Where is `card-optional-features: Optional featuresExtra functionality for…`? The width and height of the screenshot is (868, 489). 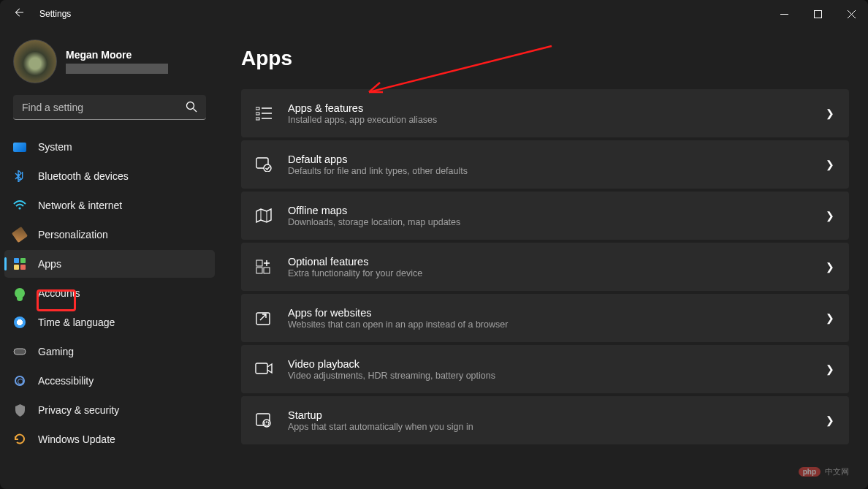 card-optional-features: Optional featuresExtra functionality for… is located at coordinates (545, 267).